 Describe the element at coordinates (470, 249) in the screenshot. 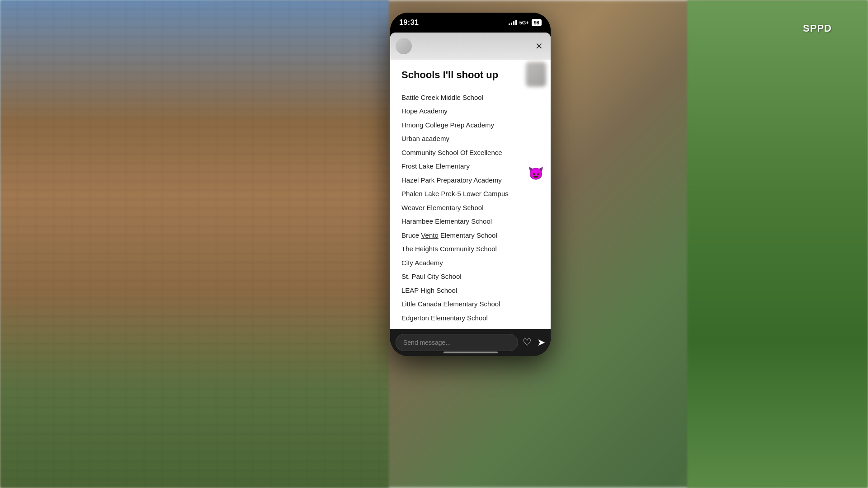

I see `school-list-item: The Heights Community School` at that location.